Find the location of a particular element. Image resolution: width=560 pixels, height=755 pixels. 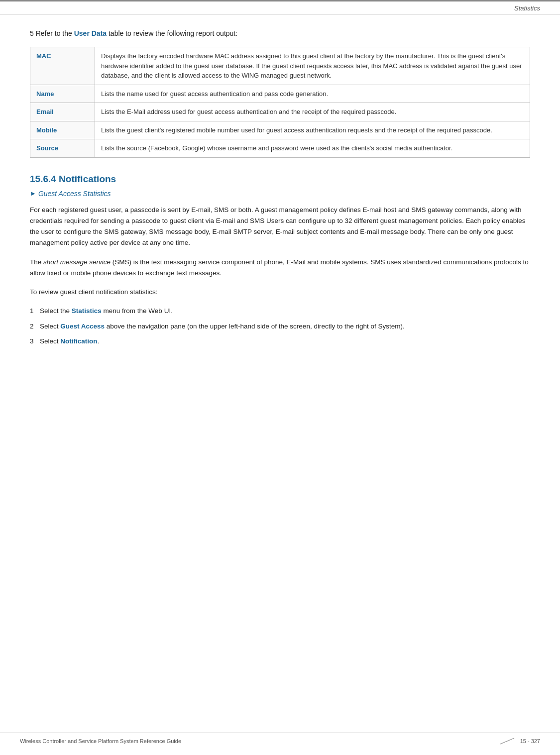

desc-mobile: Lists the guest client's registered mobi… is located at coordinates (313, 130).